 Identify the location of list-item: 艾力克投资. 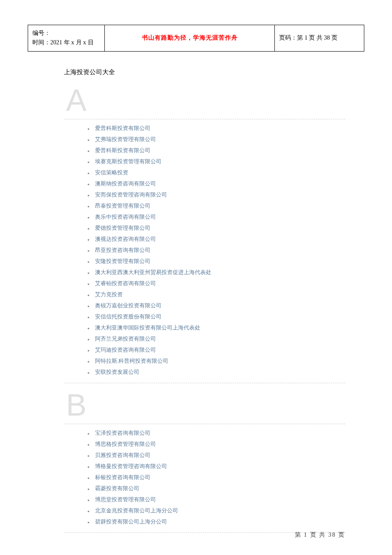
(216, 295).